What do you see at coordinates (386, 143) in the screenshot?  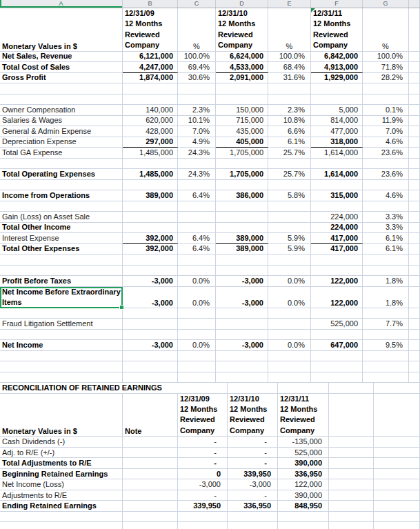 I see `percent-cell: 4.6%` at bounding box center [386, 143].